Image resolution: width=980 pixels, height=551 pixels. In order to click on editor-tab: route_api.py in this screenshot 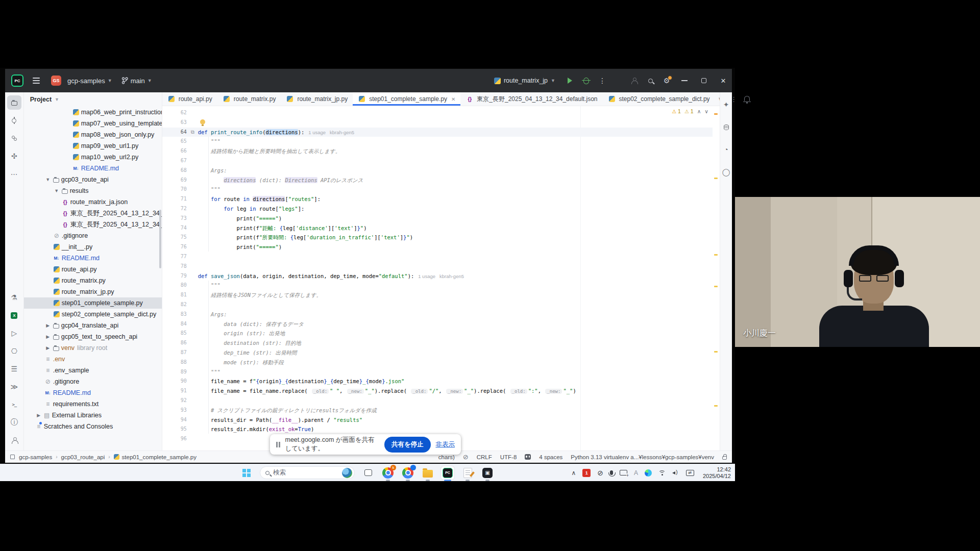, I will do `click(190, 99)`.